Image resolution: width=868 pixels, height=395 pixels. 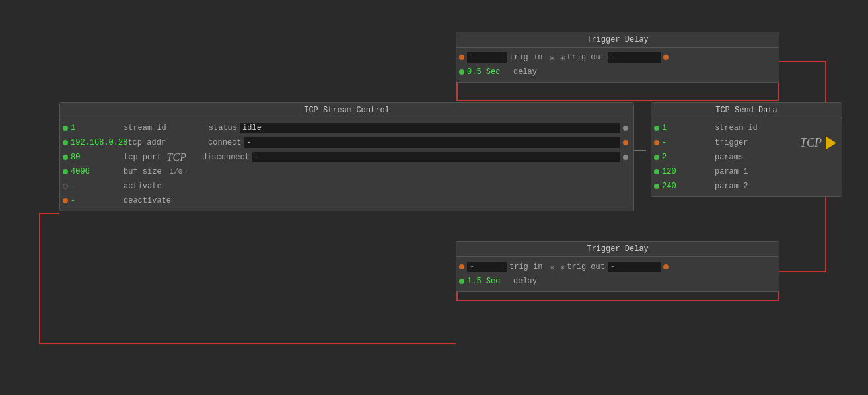 I want to click on send-param1-label: param 1, so click(x=731, y=172).